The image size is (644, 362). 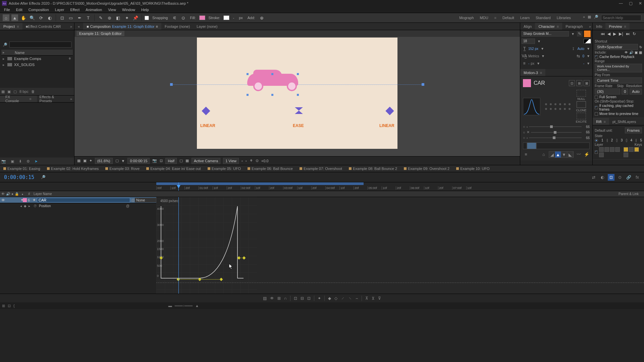 What do you see at coordinates (596, 97) in the screenshot?
I see `fullscreen-checkbox` at bounding box center [596, 97].